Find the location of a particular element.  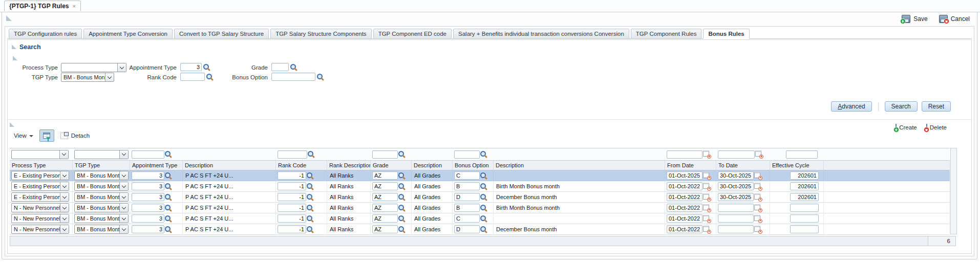

filter-rank-code-lookup-icon is located at coordinates (311, 155).